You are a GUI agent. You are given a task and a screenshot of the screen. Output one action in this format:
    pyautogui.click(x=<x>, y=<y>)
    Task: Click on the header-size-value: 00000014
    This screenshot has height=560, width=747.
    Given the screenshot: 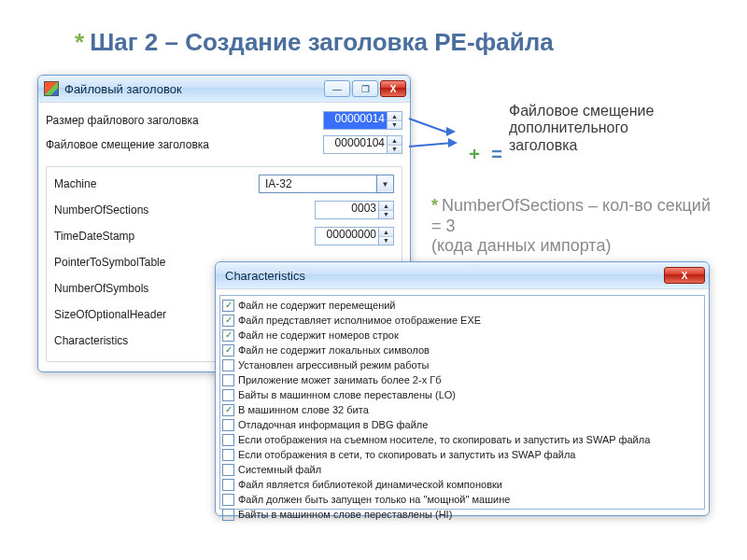 What is the action you would take?
    pyautogui.click(x=360, y=119)
    